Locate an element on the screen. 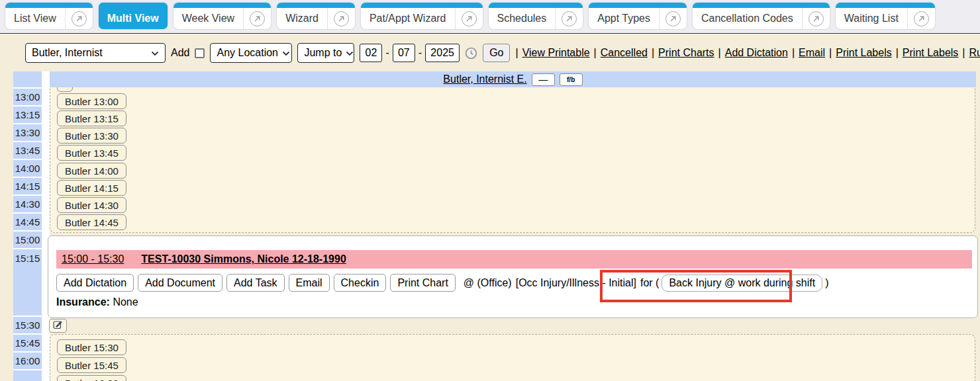  time-label: 15:45 is located at coordinates (28, 343).